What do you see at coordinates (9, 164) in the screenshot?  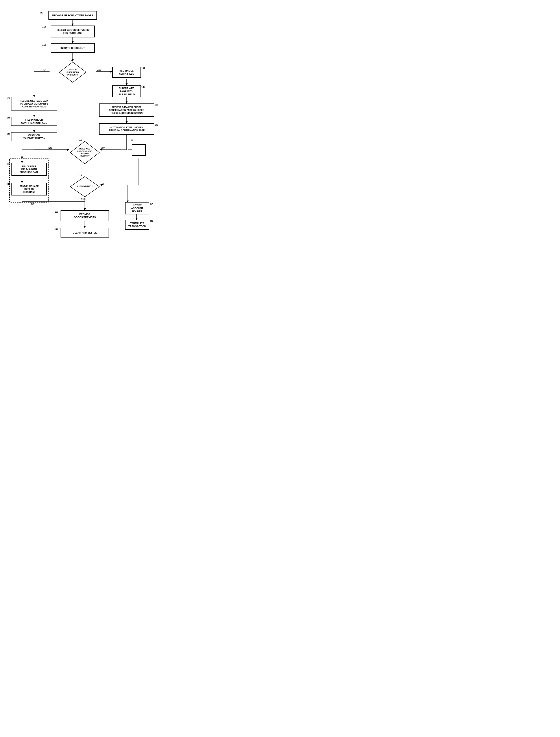 I see `label-108: 108` at bounding box center [9, 164].